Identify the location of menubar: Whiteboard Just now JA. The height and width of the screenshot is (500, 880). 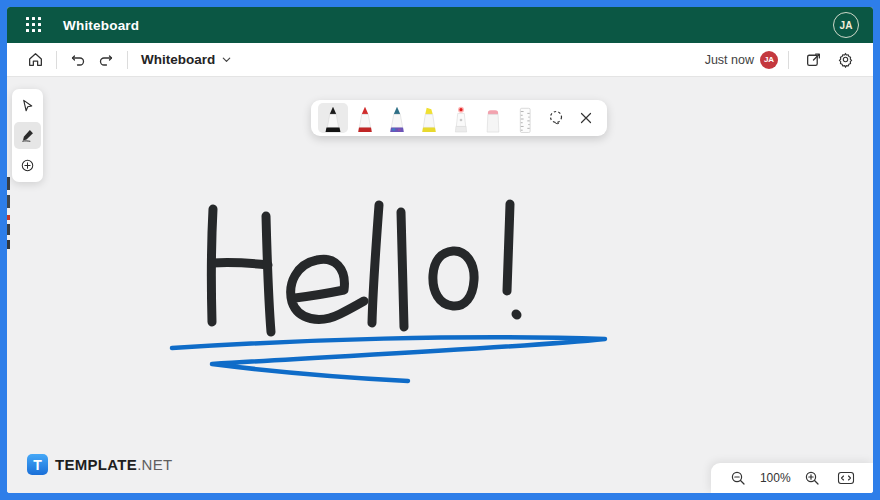
(440, 60).